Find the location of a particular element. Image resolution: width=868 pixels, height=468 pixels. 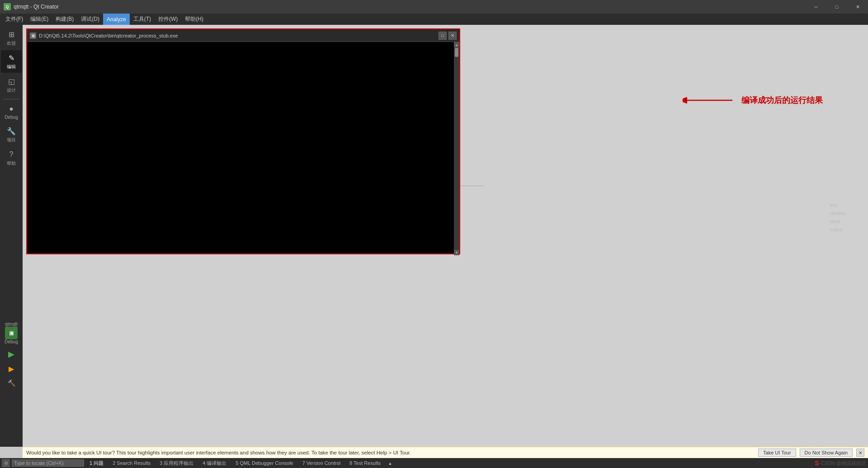

process-scrollbar: ▲ ▼ is located at coordinates (457, 149).